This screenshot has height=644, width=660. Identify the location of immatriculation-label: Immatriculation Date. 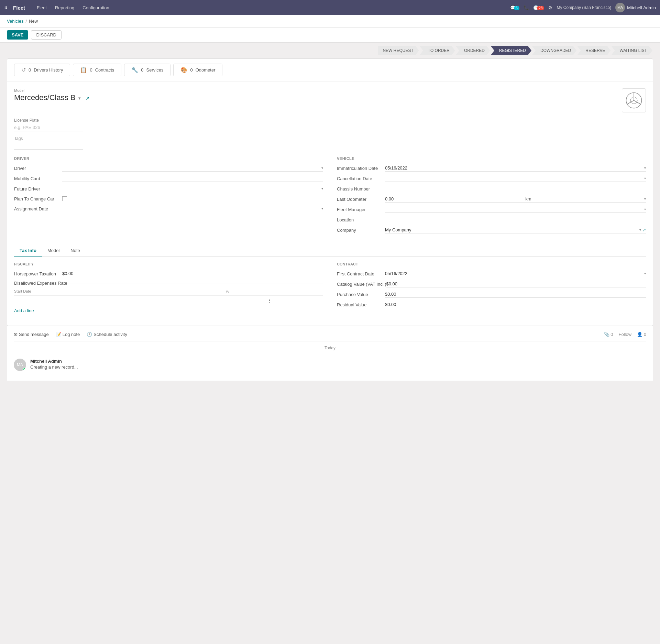
(361, 168).